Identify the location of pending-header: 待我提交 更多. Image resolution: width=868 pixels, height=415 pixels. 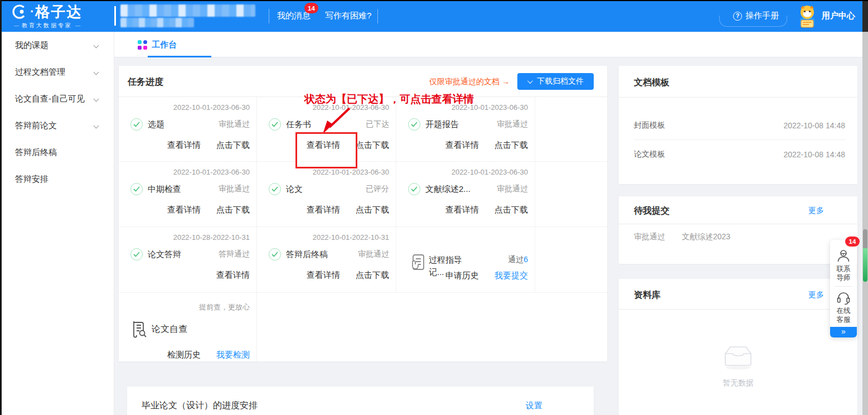
(738, 210).